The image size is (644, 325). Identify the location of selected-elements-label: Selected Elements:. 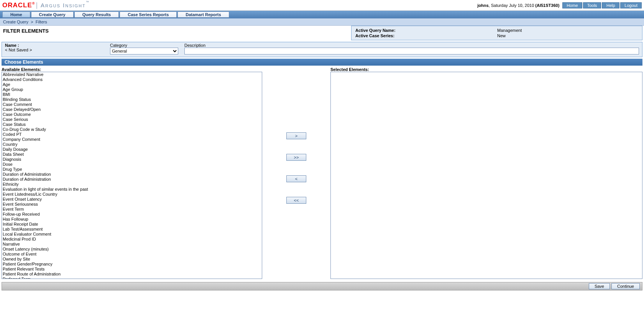
(486, 69).